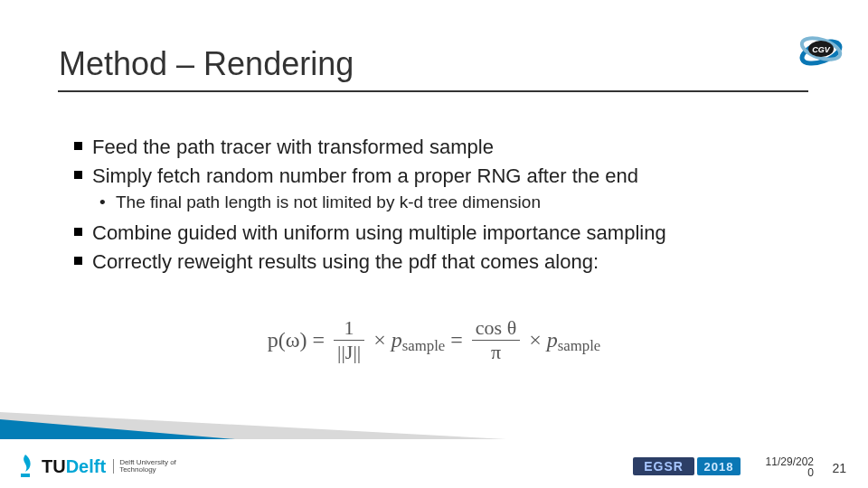 Image resolution: width=868 pixels, height=488 pixels. Describe the element at coordinates (424, 345) in the screenshot. I see `formula-psample1-sub: sample` at that location.